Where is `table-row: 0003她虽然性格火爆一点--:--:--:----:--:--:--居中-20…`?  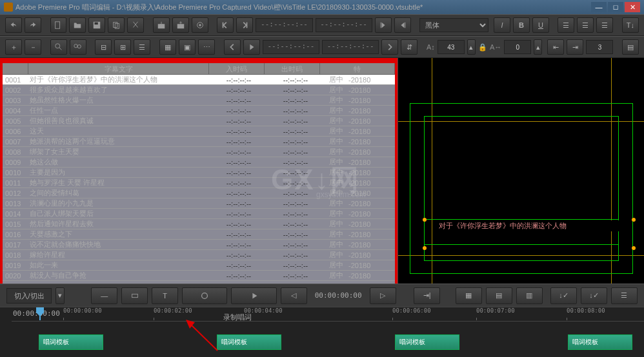
table-row: 0003她虽然性格火爆一点--:--:--:----:--:--:--居中-20… is located at coordinates (199, 101).